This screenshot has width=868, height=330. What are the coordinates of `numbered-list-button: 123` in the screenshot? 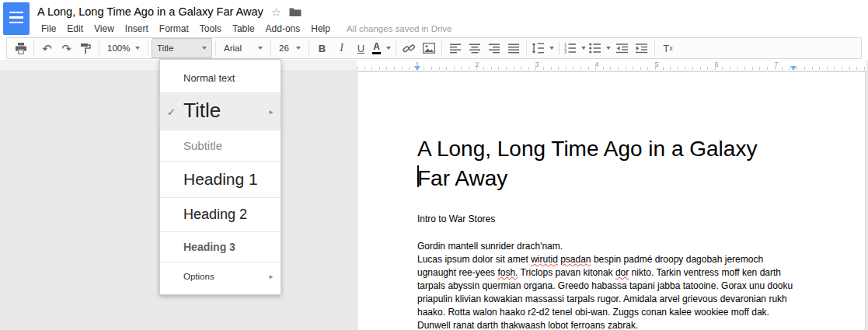 It's located at (575, 48).